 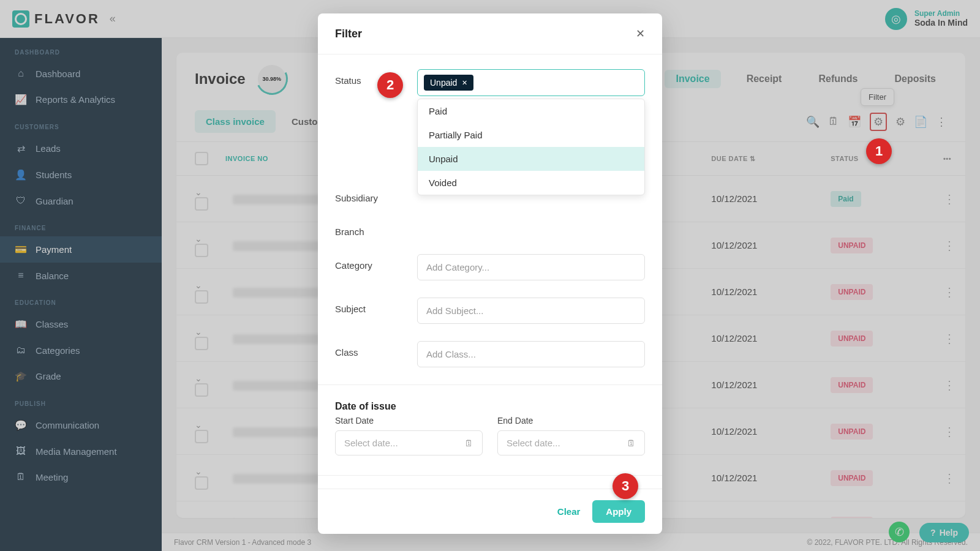 I want to click on close-icon: ✕, so click(x=641, y=34).